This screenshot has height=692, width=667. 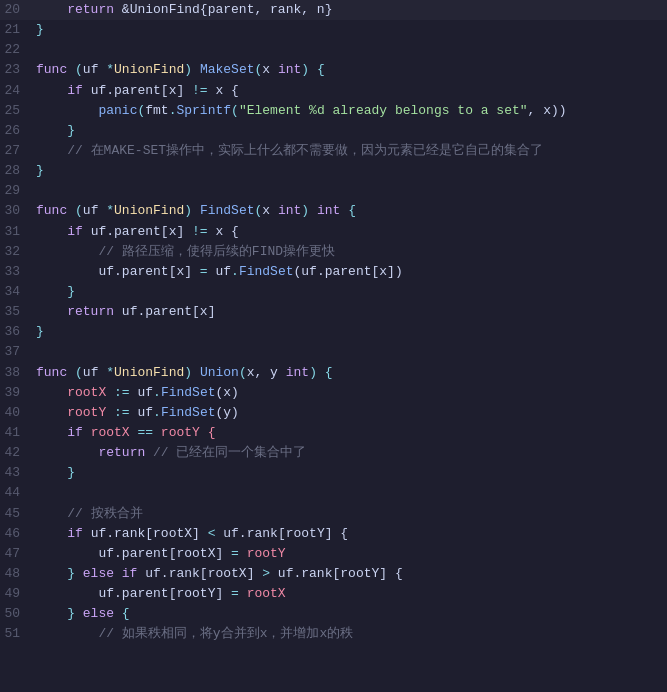 I want to click on line-number: 20, so click(x=18, y=10).